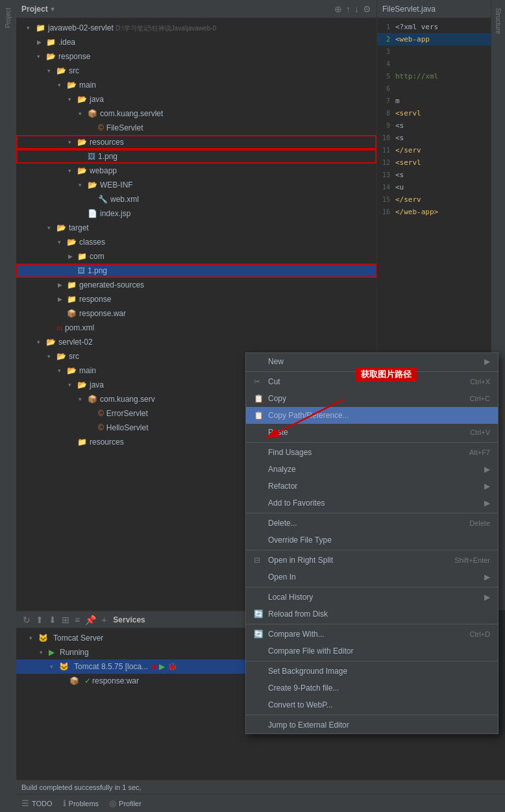  I want to click on java-file-icon-hello: ©, so click(101, 428).